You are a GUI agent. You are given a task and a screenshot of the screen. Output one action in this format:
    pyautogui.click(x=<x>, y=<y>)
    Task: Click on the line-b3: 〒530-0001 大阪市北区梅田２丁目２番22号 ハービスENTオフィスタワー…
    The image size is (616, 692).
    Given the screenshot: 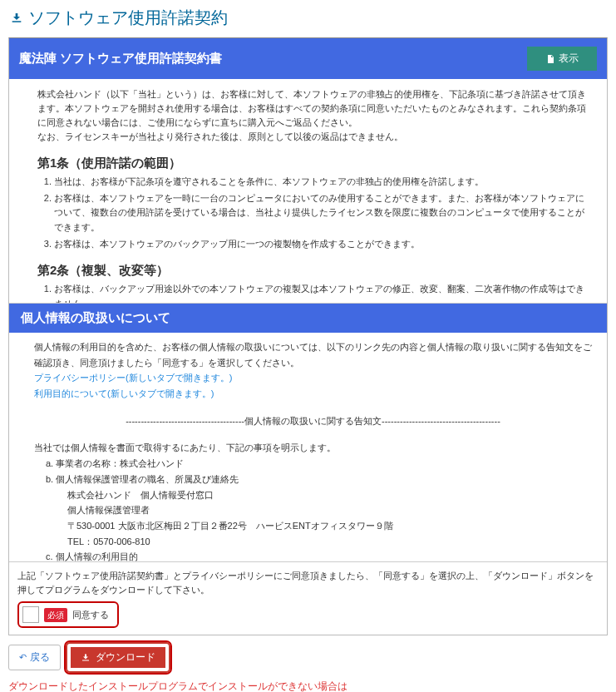 What is the action you would take?
    pyautogui.click(x=313, y=526)
    